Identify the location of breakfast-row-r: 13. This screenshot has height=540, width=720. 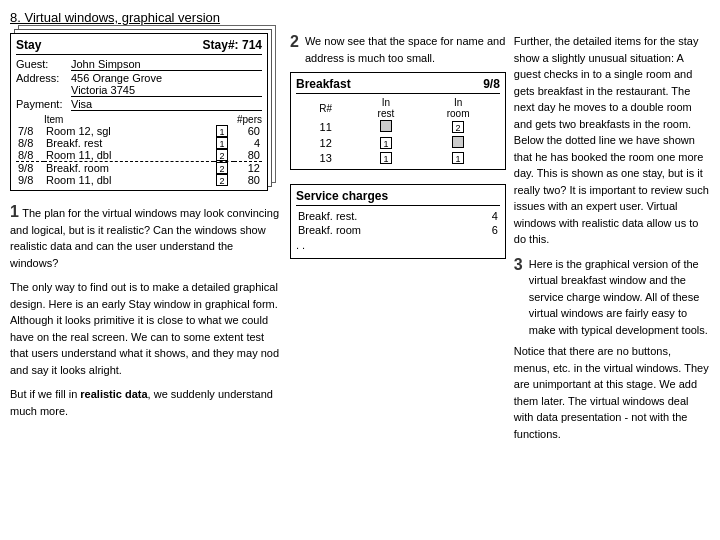
(326, 158).